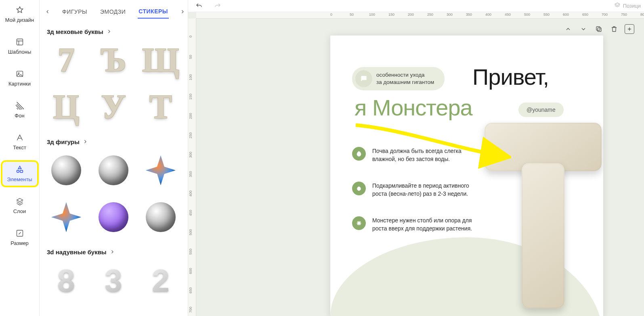  I want to click on horizontal-ruler: 0501001502002503003504004505005506006507…, so click(420, 15).